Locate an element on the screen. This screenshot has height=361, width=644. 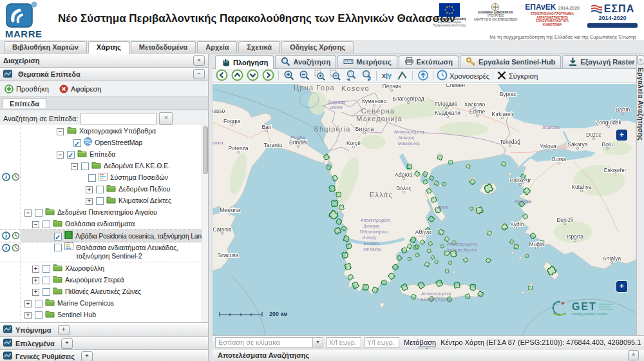
tool-pan-down is located at coordinates (252, 76).